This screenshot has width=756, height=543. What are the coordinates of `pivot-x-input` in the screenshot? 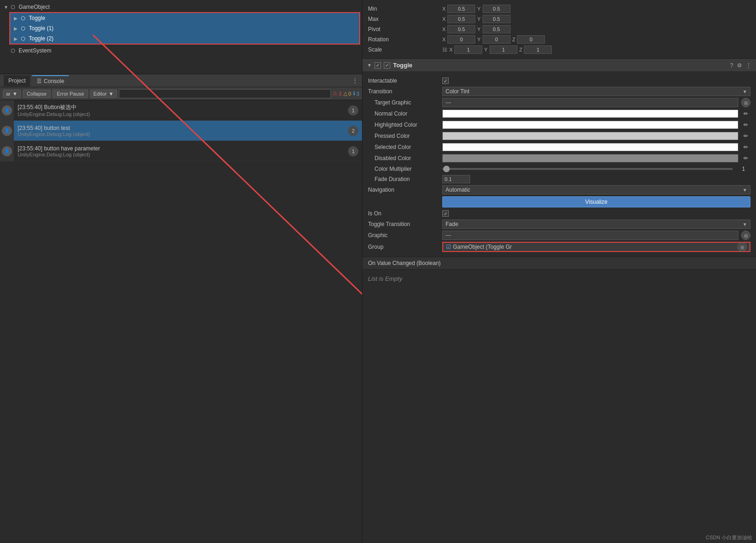 It's located at (461, 29).